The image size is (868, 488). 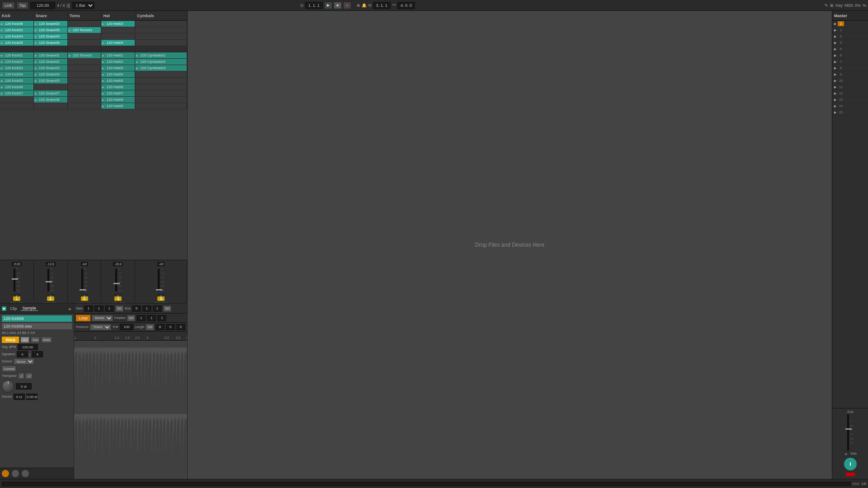 What do you see at coordinates (9, 369) in the screenshot?
I see `commit-button: Commit` at bounding box center [9, 369].